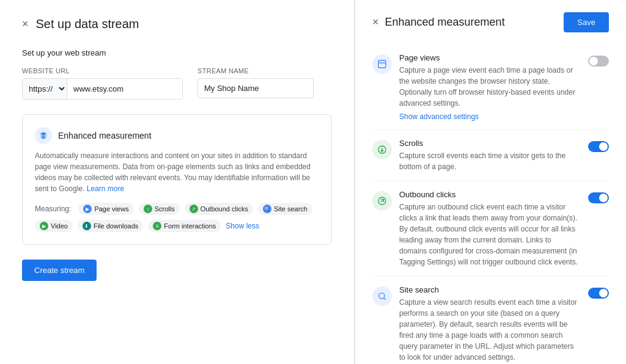  Describe the element at coordinates (103, 89) in the screenshot. I see `url-input-group: https:// http://` at that location.